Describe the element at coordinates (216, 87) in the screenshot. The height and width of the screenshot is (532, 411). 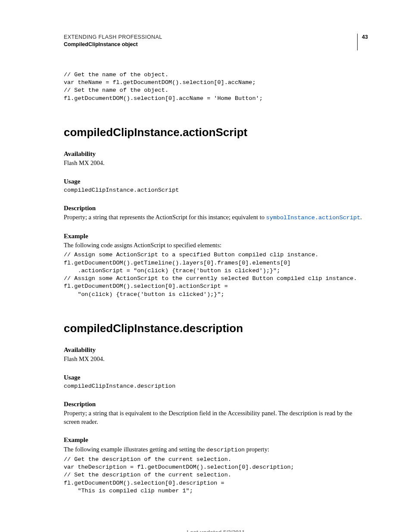
I see `intro-code-block: // Get the name of the object. var theNa…` at that location.